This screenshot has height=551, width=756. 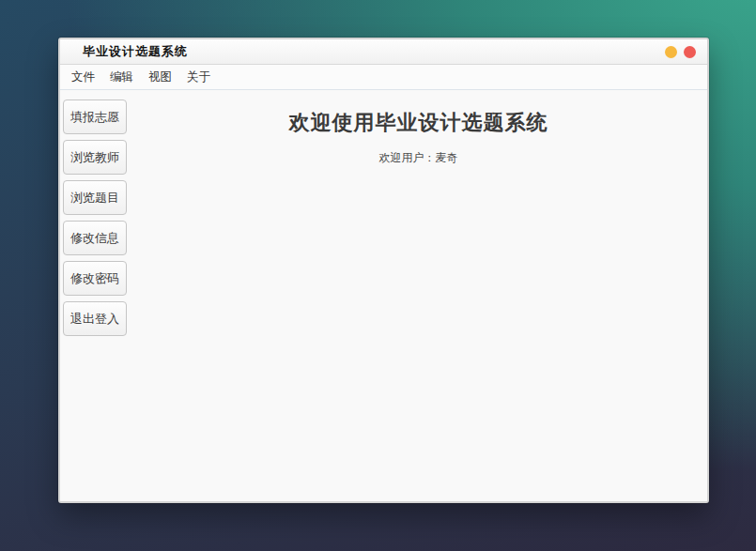 I want to click on sidebar-item-edit-info: 修改信息, so click(x=95, y=238).